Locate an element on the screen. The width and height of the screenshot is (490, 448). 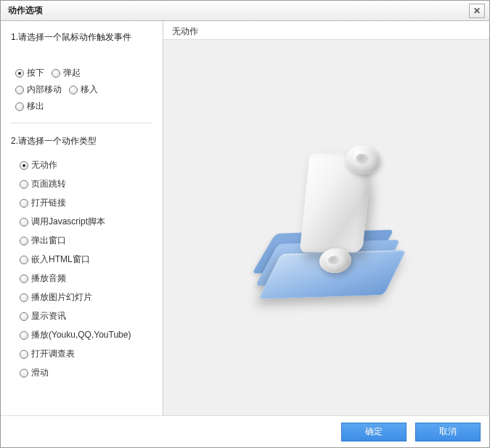
dialog-footer: 确定 取消 is located at coordinates (245, 431).